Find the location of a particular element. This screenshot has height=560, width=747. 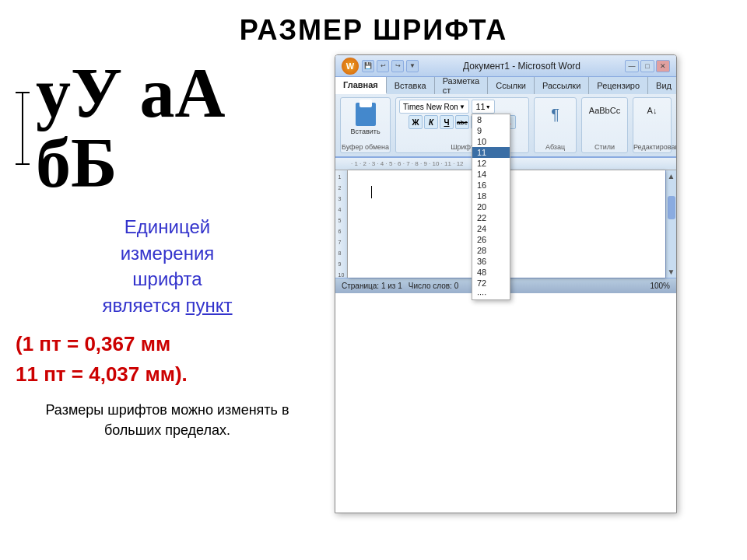

tab-refs: Ссылки is located at coordinates (511, 86).